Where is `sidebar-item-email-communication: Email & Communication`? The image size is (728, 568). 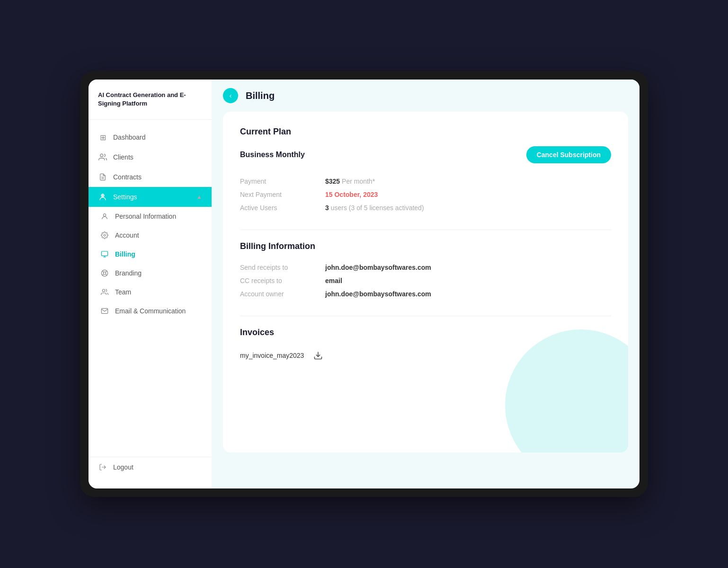
sidebar-item-email-communication: Email & Communication is located at coordinates (150, 311).